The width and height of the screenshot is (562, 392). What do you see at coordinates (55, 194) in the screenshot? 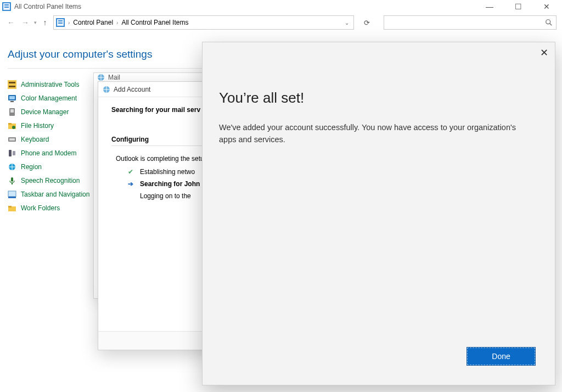
I see `cp-item-label: Taskbar and Navigation` at bounding box center [55, 194].